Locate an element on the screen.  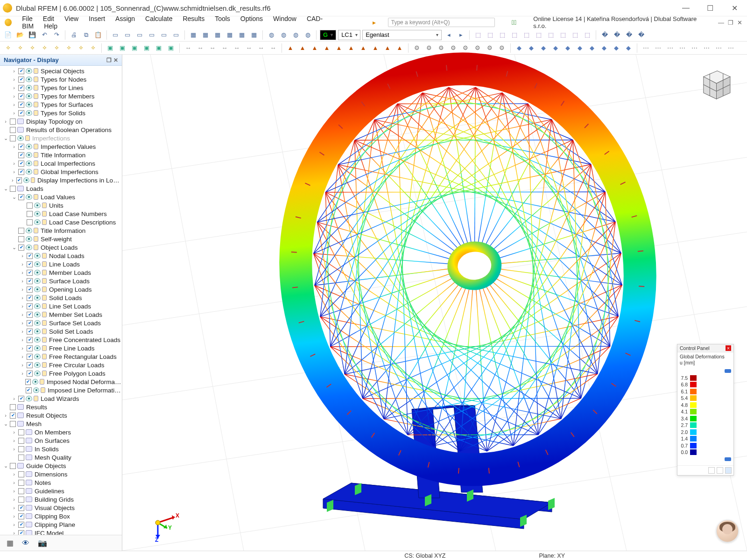
tb-render-0: ◍ is located at coordinates (271, 35).